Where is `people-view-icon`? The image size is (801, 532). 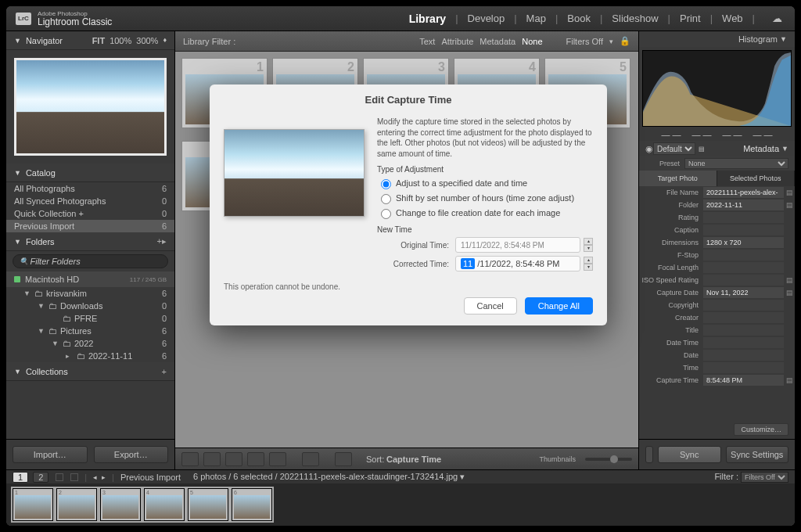 people-view-icon is located at coordinates (278, 459).